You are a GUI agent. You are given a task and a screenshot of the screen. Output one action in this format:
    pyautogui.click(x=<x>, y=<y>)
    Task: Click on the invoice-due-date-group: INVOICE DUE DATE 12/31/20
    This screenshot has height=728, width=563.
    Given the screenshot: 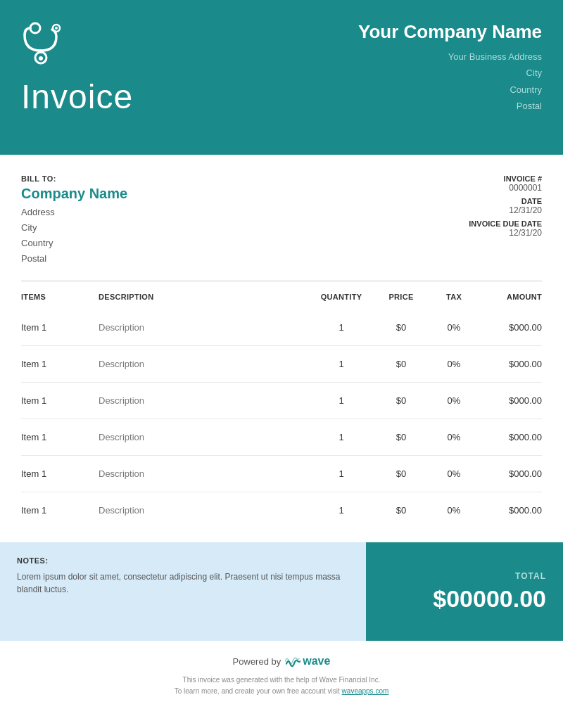 What is the action you would take?
    pyautogui.click(x=505, y=229)
    